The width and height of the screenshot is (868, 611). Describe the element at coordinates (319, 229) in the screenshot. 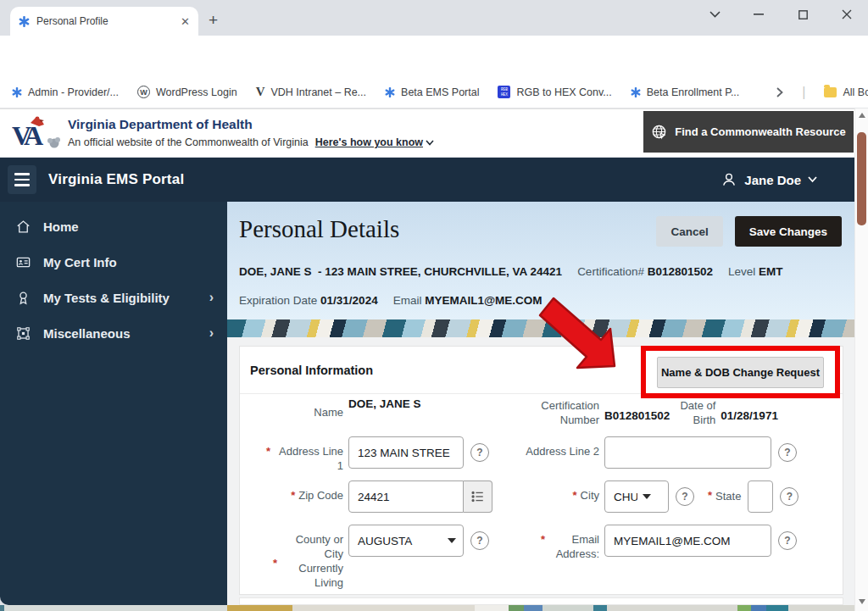

I see `page-title: Personal Details` at that location.